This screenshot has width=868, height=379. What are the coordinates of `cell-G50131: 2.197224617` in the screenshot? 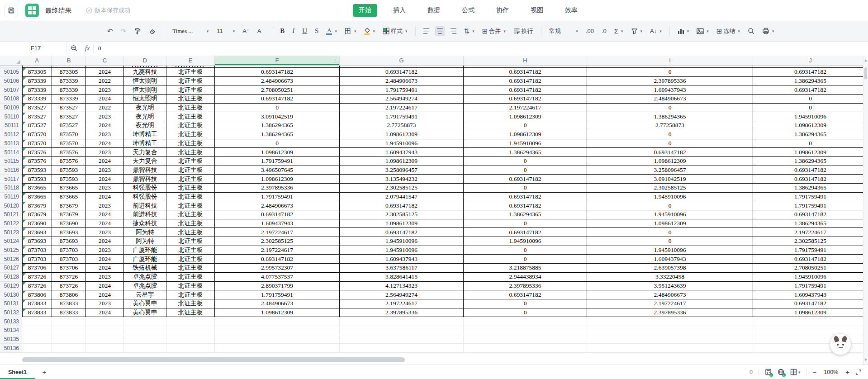 It's located at (402, 304).